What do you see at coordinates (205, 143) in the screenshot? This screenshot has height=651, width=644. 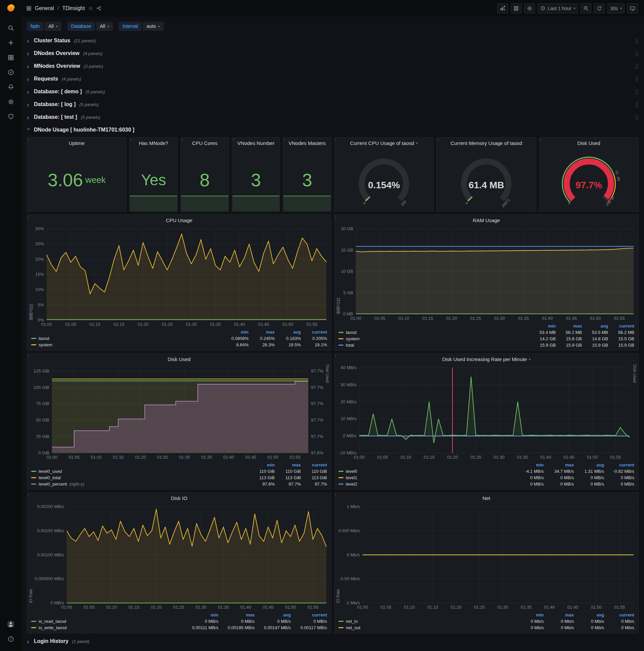 I see `panel-title: CPU Cores` at bounding box center [205, 143].